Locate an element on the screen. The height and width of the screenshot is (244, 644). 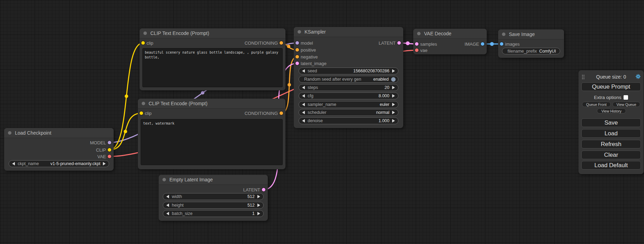
node-title-bar: VAE Decode is located at coordinates (450, 34).